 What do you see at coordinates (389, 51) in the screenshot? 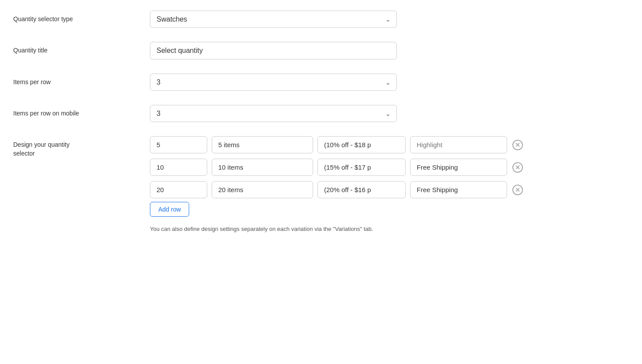
I see `quantity-title-control` at bounding box center [389, 51].